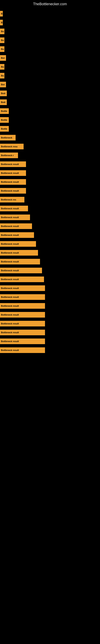  I want to click on bar-label: Bottleneck resu, so click(12, 146).